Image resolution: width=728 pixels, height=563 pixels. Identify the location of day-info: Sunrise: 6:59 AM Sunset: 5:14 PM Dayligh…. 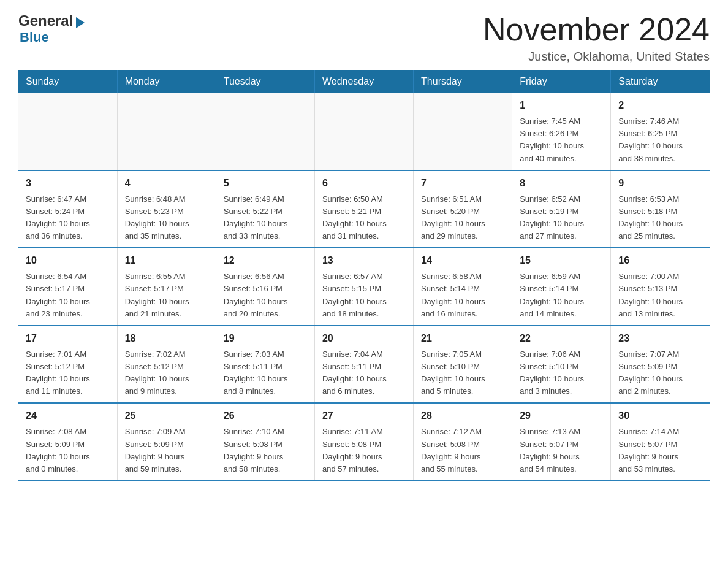
(561, 296).